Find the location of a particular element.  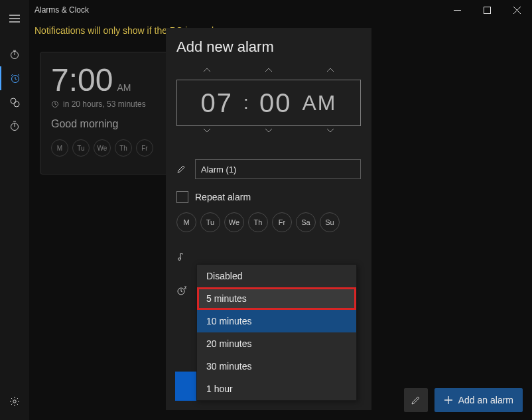

day-toggle-sun: Su is located at coordinates (330, 222).